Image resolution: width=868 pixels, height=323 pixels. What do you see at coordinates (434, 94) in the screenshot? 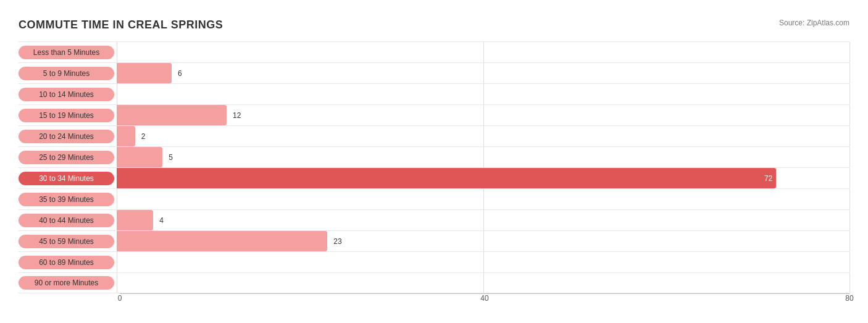
I see `table-row: 10 to 14 Minutes` at bounding box center [434, 94].